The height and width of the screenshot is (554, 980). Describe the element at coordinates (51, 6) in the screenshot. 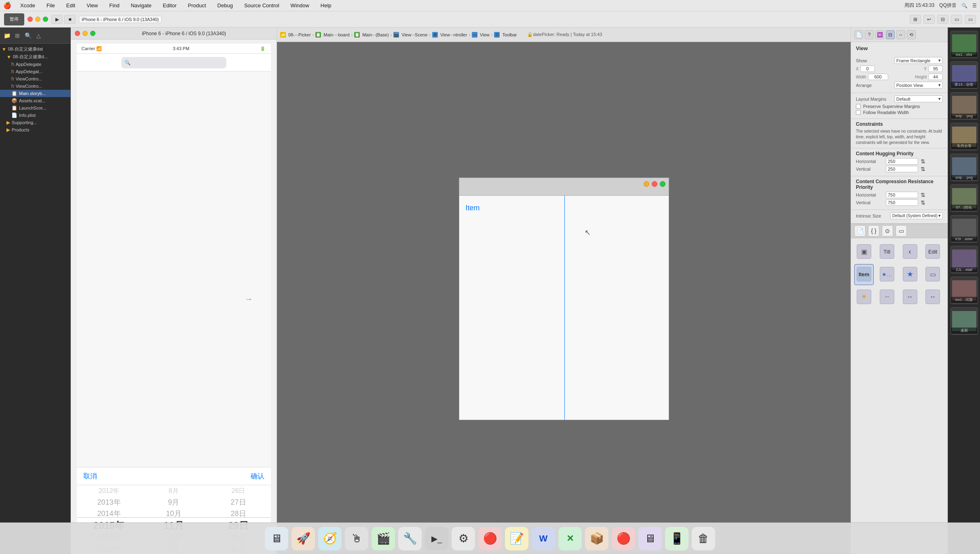

I see `menu-file: File` at that location.